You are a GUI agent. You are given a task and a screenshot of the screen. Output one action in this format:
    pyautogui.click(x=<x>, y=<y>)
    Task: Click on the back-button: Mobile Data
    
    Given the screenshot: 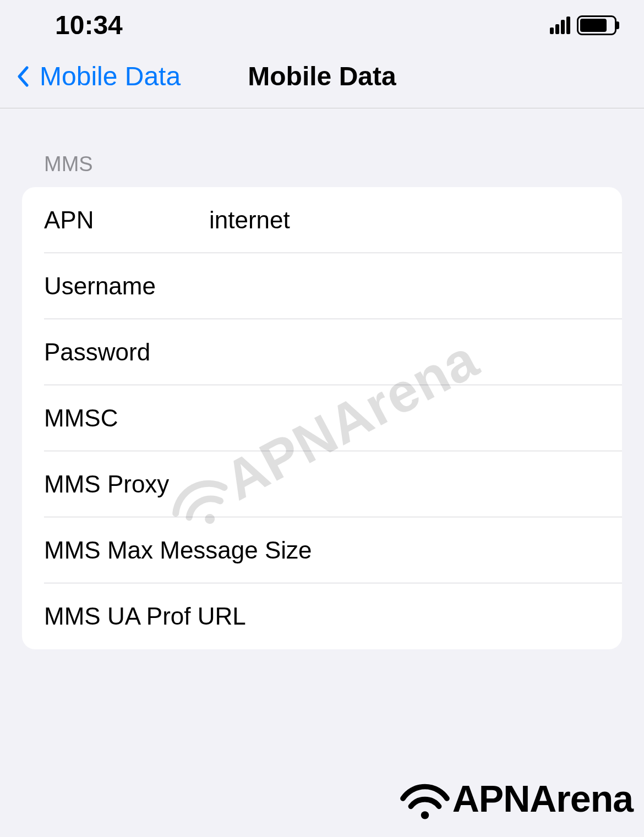 What is the action you would take?
    pyautogui.click(x=99, y=76)
    